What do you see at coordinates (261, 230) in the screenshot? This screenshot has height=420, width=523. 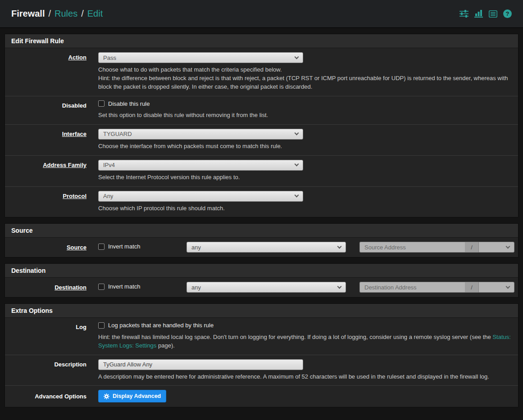 I see `panel-title: Source` at bounding box center [261, 230].